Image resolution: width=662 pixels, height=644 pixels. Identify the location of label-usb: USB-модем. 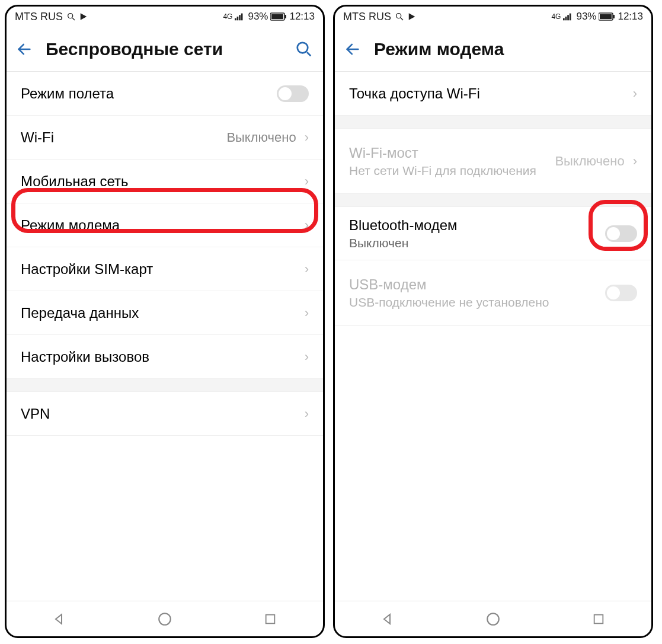
(477, 285).